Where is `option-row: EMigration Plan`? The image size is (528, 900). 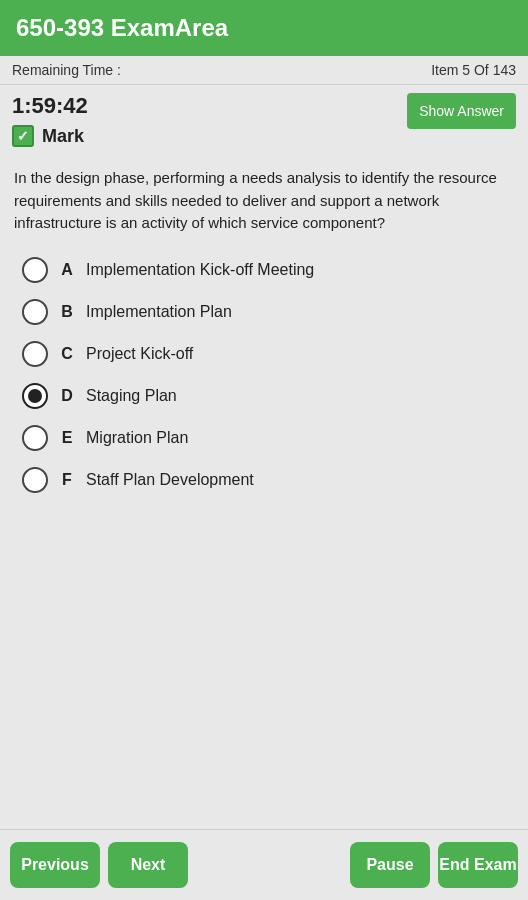
option-row: EMigration Plan is located at coordinates (264, 438).